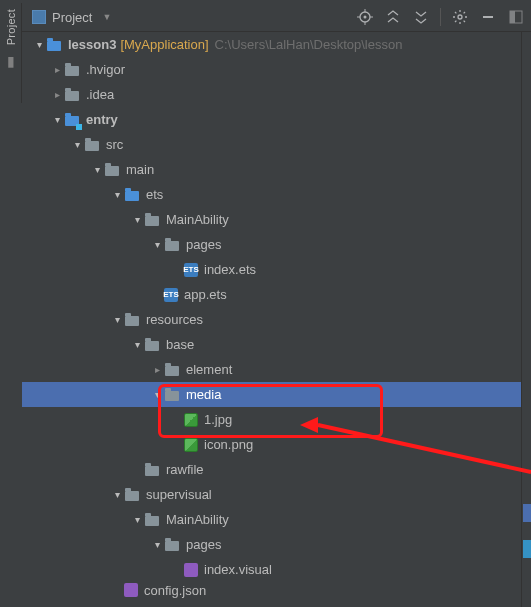 The width and height of the screenshot is (531, 607). What do you see at coordinates (266, 18) in the screenshot?
I see `project-toolbar: Project ▼` at bounding box center [266, 18].